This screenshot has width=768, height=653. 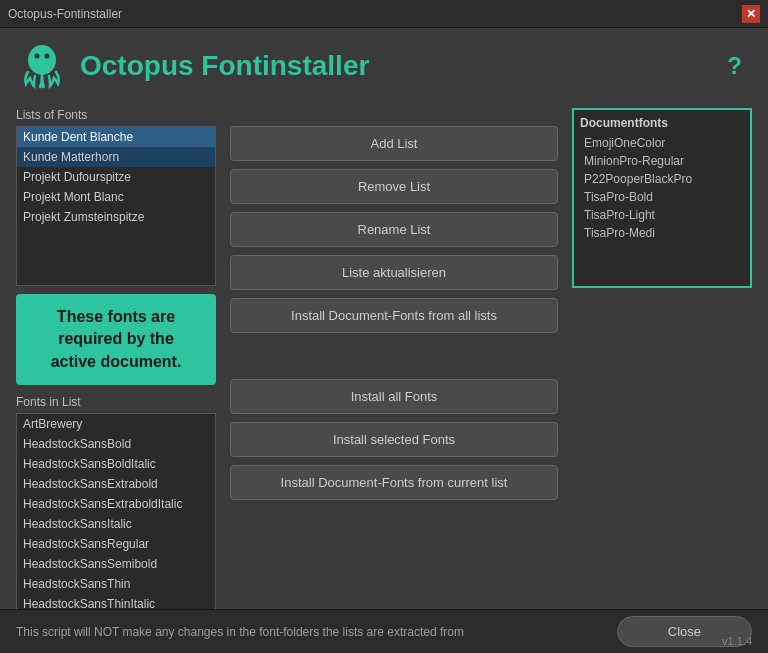 I want to click on doc-font-item: EmojiOneColor, so click(x=662, y=143).